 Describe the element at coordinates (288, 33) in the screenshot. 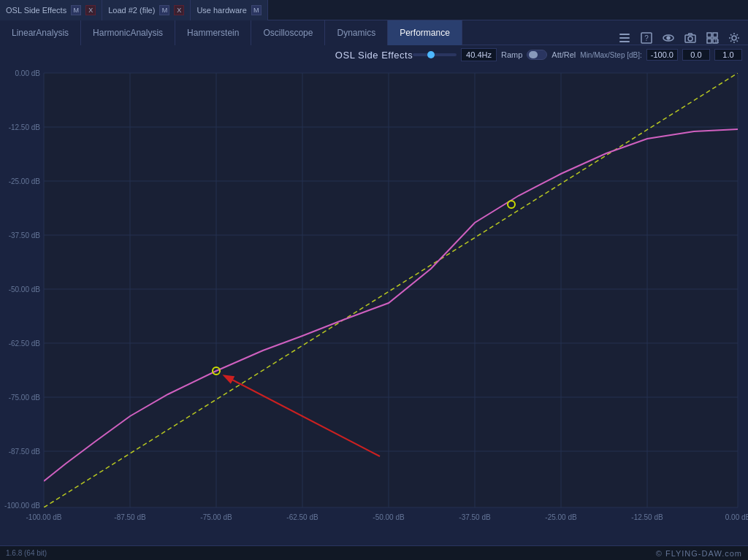

I see `tab-oscilloscope: Oscilloscope` at that location.